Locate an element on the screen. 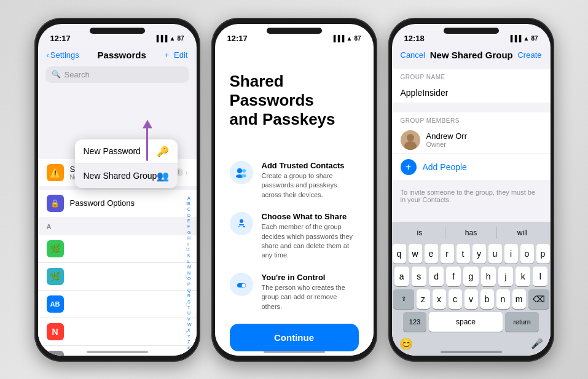  microphone-key: 🎤 is located at coordinates (537, 344).